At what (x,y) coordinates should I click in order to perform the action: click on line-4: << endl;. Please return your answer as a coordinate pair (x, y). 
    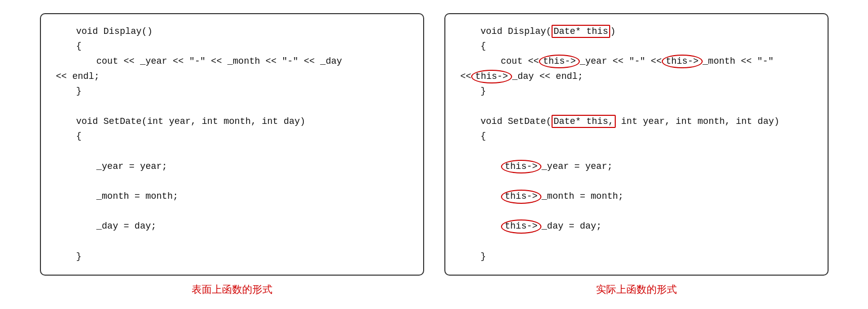
    Looking at the image, I should click on (232, 77).